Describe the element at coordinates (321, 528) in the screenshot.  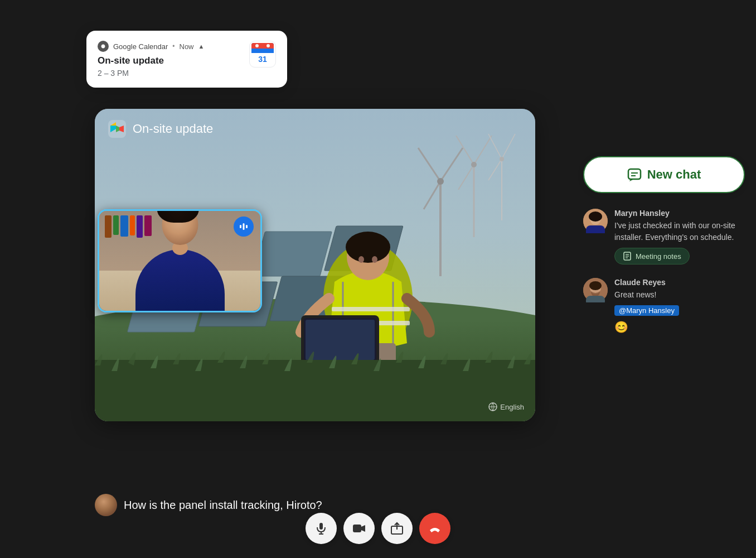
I see `mic-icon` at that location.